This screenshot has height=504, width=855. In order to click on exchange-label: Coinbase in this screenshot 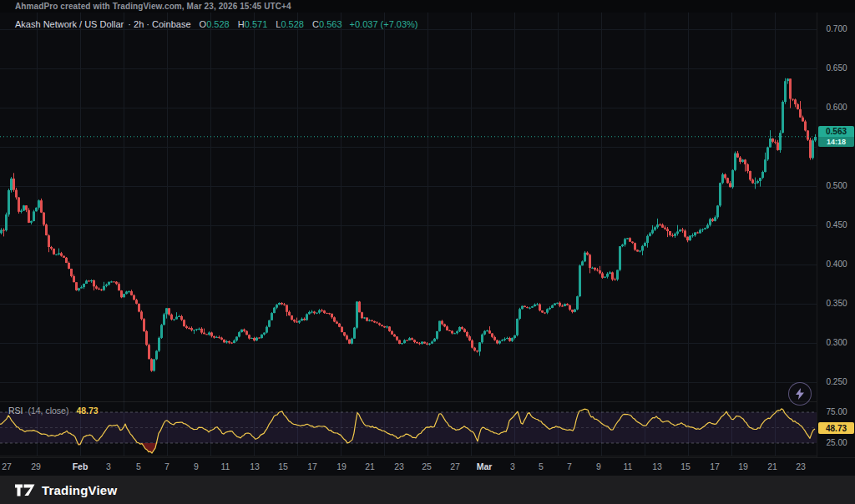, I will do `click(171, 24)`.